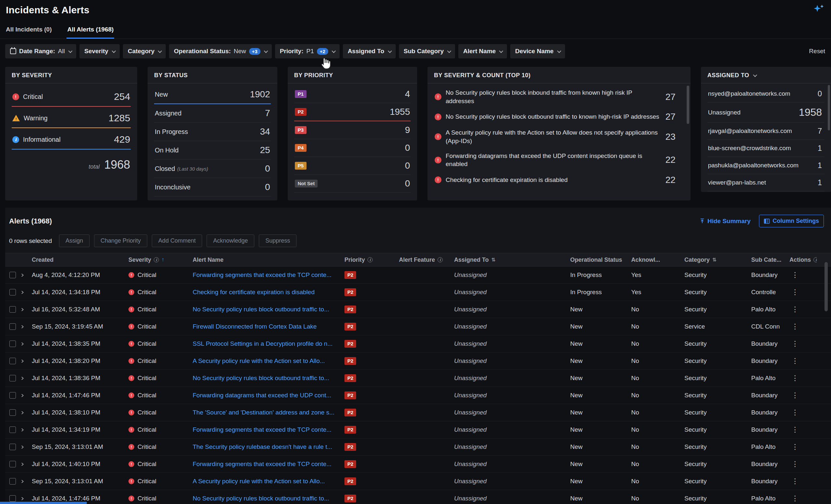  I want to click on filter-chip-assigned-to: Assigned To, so click(369, 51).